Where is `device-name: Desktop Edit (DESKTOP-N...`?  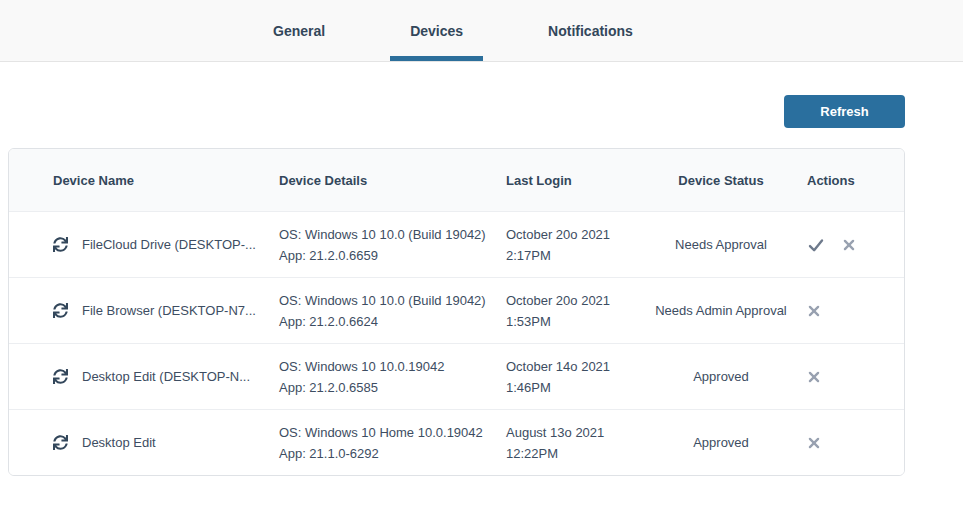 device-name: Desktop Edit (DESKTOP-N... is located at coordinates (166, 376).